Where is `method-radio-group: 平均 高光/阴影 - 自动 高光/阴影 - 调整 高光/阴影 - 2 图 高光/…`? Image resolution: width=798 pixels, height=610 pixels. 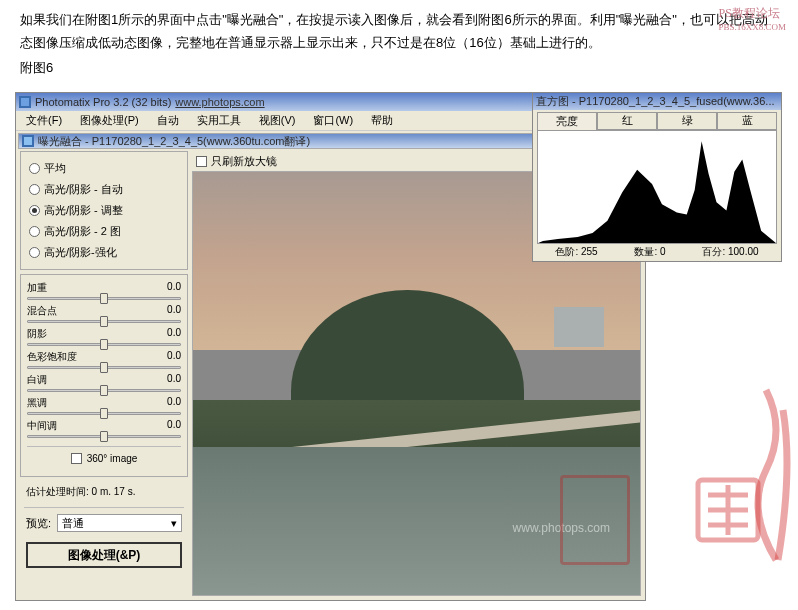 method-radio-group: 平均 高光/阴影 - 自动 高光/阴影 - 调整 高光/阴影 - 2 图 高光/… is located at coordinates (104, 210).